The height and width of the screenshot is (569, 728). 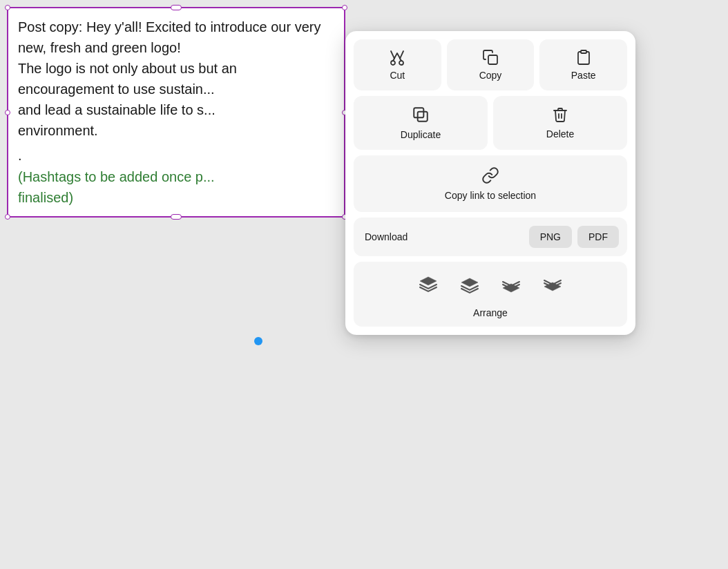 I want to click on send-to-back-button, so click(x=428, y=285).